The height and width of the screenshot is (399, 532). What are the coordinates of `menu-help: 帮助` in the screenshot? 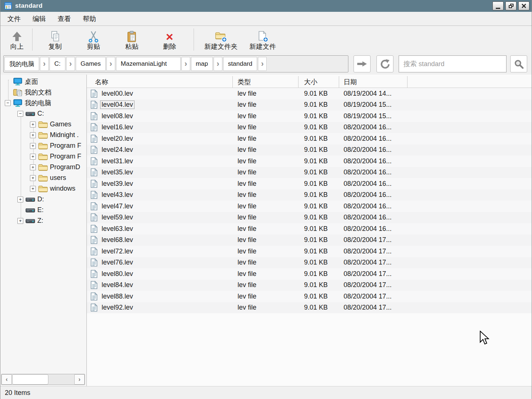 It's located at (89, 19).